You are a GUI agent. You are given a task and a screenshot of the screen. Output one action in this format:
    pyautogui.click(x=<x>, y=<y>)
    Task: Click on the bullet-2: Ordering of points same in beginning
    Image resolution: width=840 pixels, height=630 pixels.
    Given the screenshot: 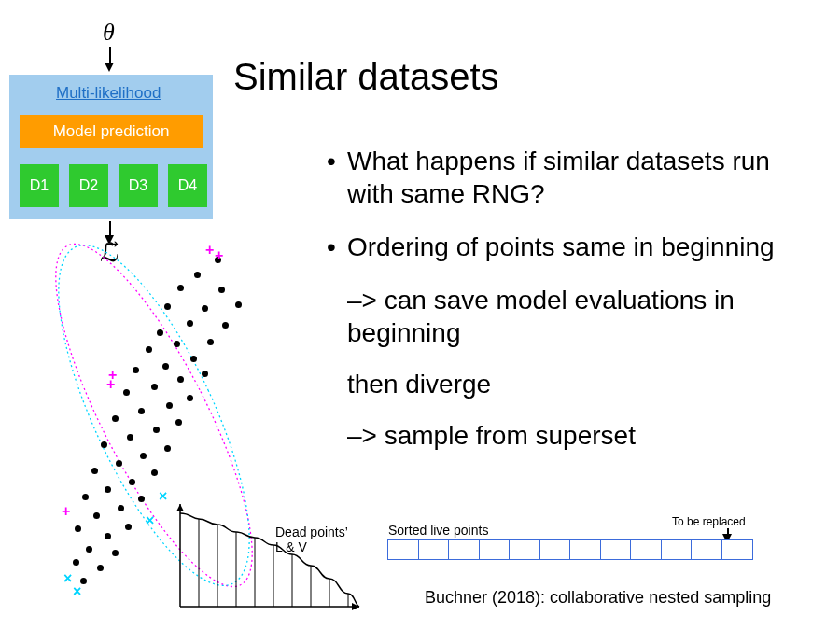 What is the action you would take?
    pyautogui.click(x=574, y=246)
    